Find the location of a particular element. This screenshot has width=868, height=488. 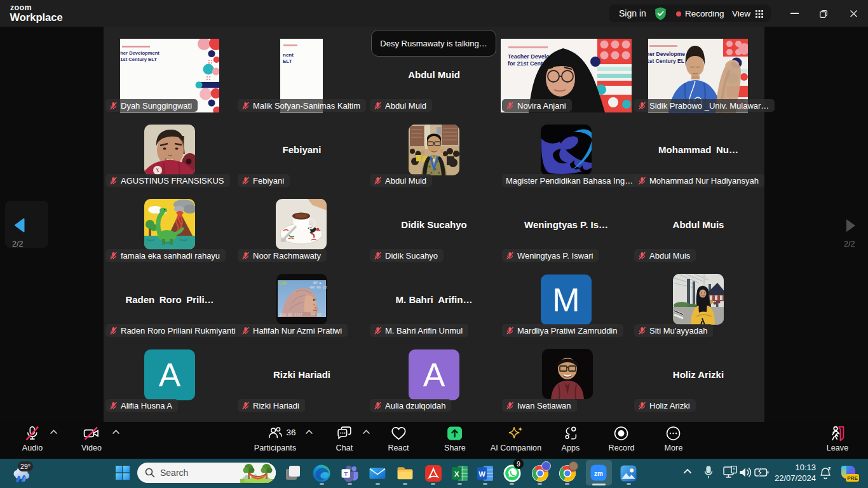

svg-text: W is located at coordinates (482, 474).